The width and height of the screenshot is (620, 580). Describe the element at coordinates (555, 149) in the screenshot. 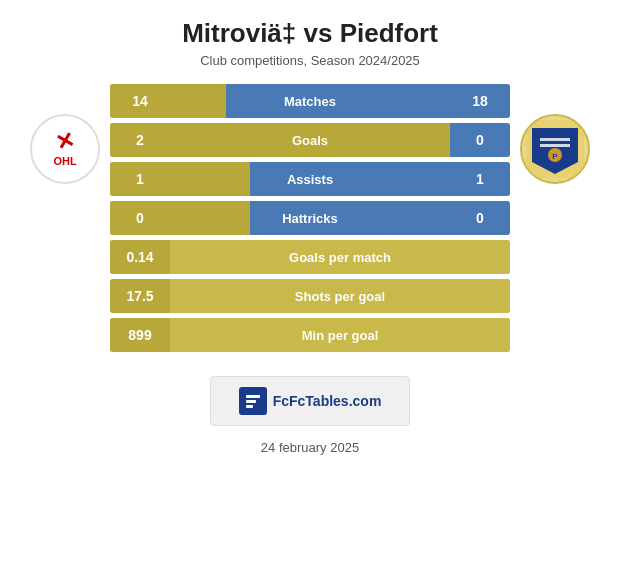

I see `piedfort-logo-icon: P` at that location.